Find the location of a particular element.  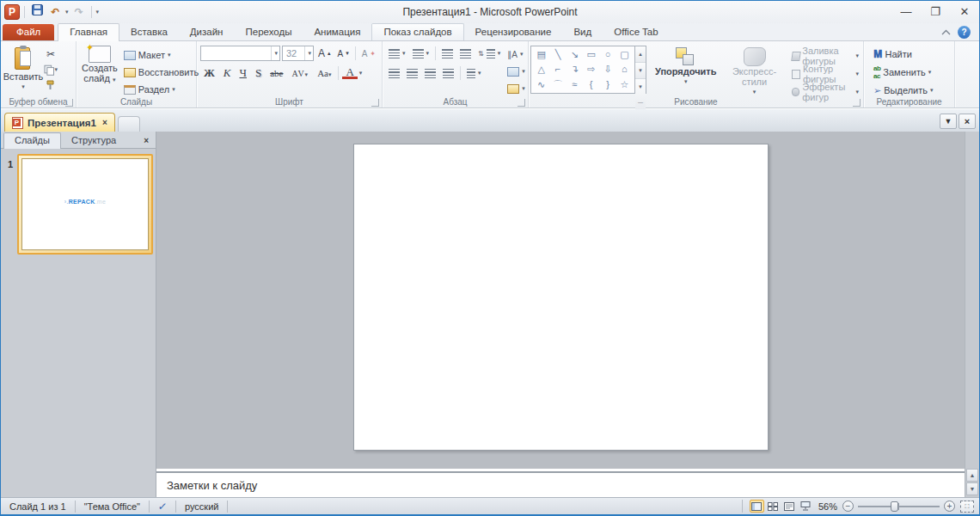

zoom-in-button: + is located at coordinates (949, 506).